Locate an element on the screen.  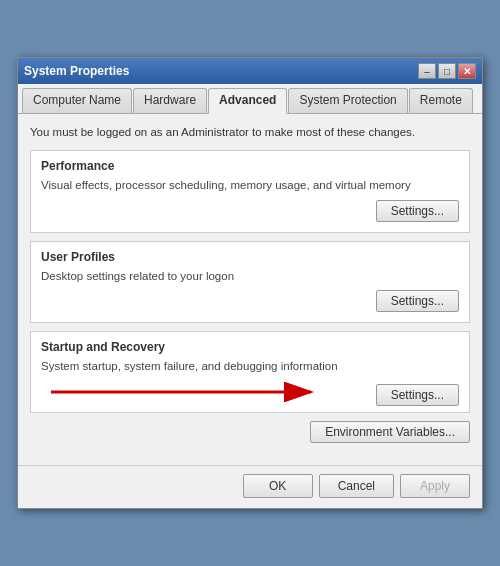
ok-button: OK is located at coordinates (278, 486).